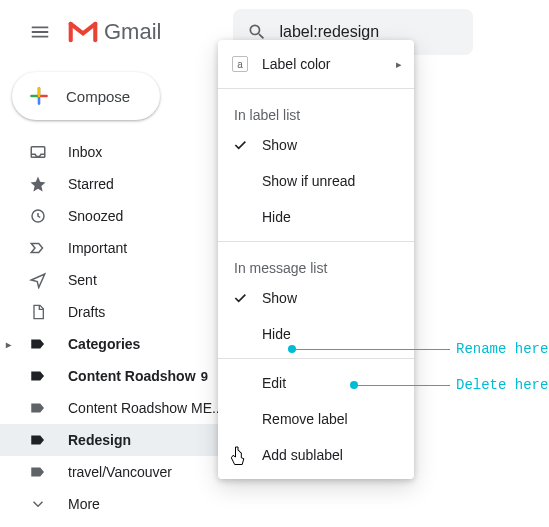 The height and width of the screenshot is (527, 549). Describe the element at coordinates (91, 184) in the screenshot. I see `sidebar-label: Starred` at that location.